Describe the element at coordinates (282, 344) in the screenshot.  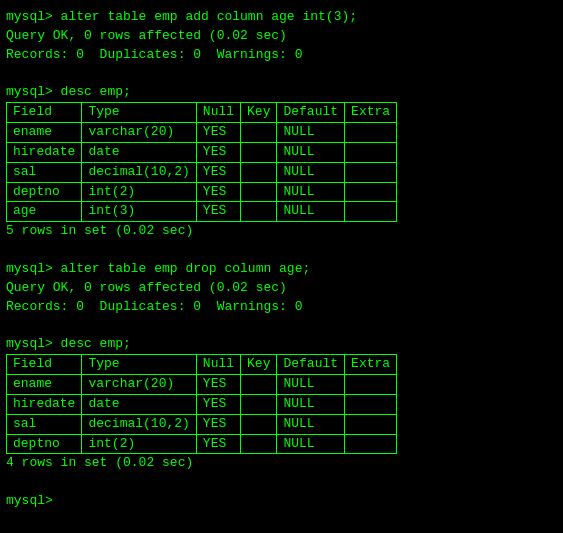
I see `command-line-4: mysql> desc emp;` at that location.